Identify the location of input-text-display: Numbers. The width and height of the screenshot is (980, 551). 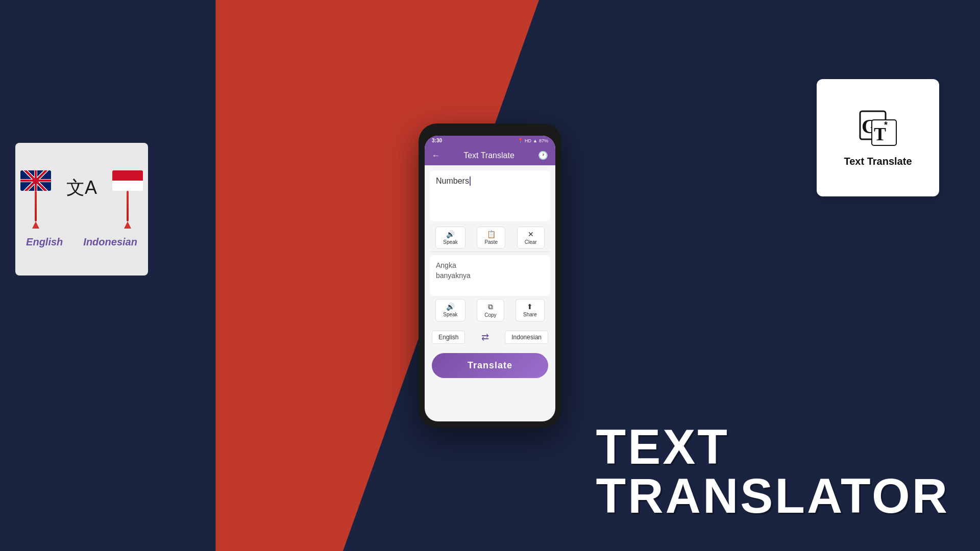
(490, 181).